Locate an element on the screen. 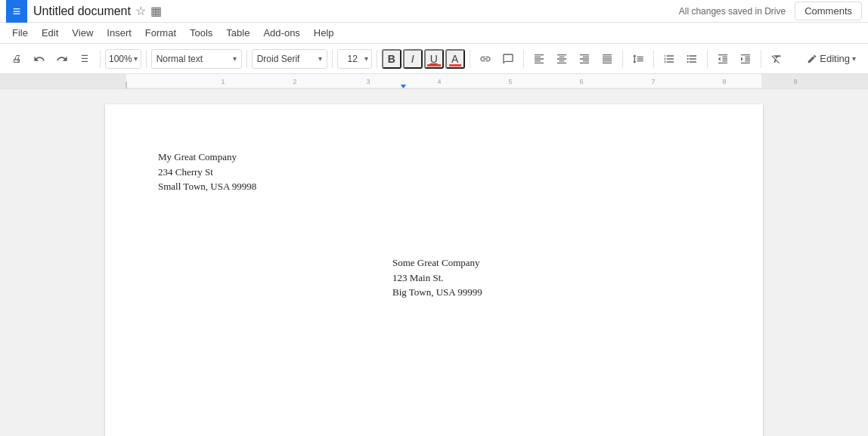 This screenshot has width=868, height=436. menu-insert: Insert is located at coordinates (119, 33).